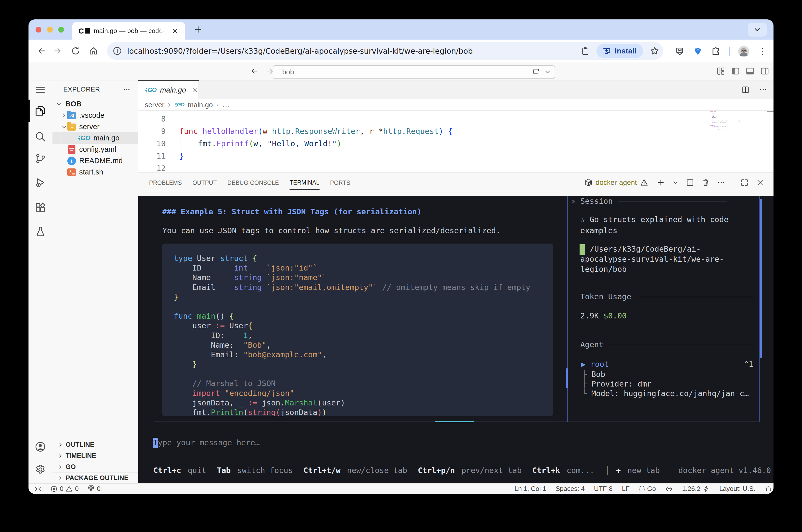  I want to click on editor-tab-main-go: GO main.go, so click(168, 90).